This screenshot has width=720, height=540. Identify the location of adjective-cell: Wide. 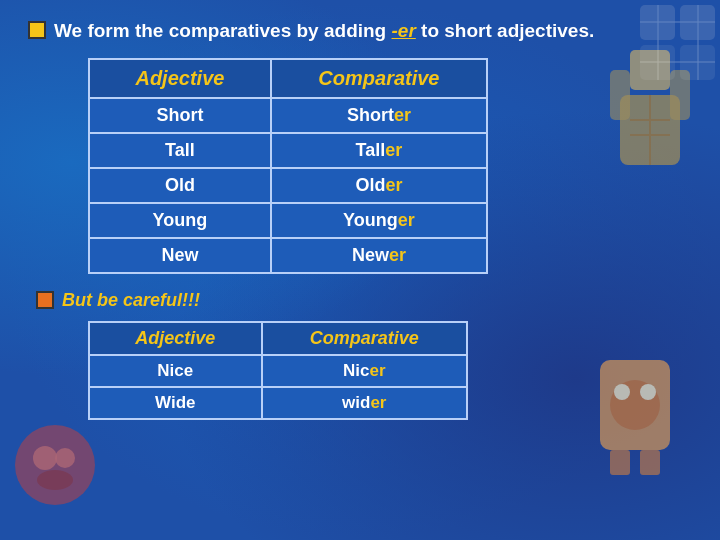
(176, 403).